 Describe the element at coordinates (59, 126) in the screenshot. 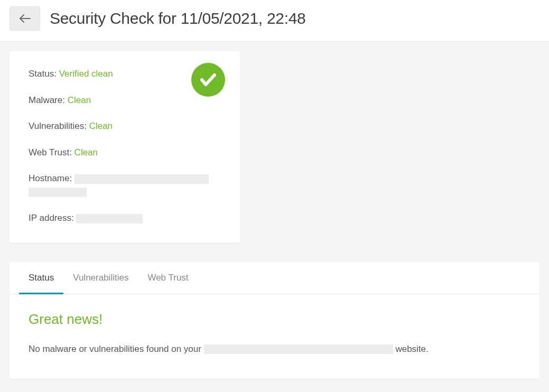

I see `vulnerabilities-label: Vulnerabilities:` at that location.